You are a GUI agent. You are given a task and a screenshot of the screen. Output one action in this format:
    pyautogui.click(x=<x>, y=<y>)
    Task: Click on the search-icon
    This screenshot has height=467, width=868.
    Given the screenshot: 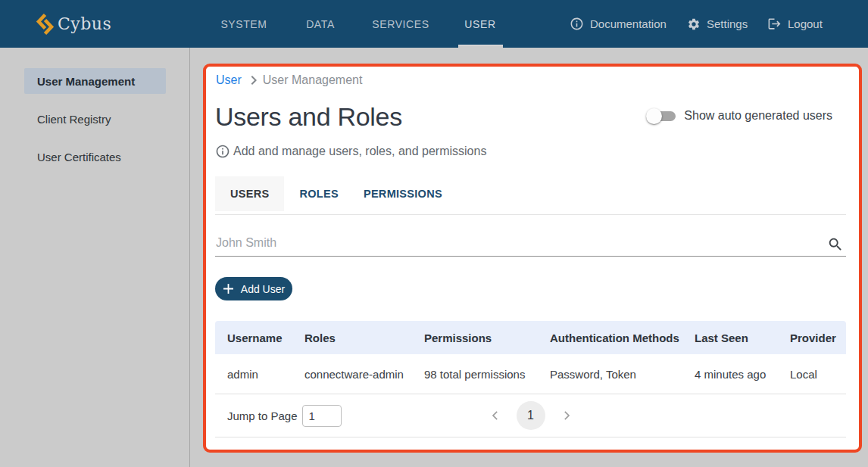 What is the action you would take?
    pyautogui.click(x=835, y=244)
    